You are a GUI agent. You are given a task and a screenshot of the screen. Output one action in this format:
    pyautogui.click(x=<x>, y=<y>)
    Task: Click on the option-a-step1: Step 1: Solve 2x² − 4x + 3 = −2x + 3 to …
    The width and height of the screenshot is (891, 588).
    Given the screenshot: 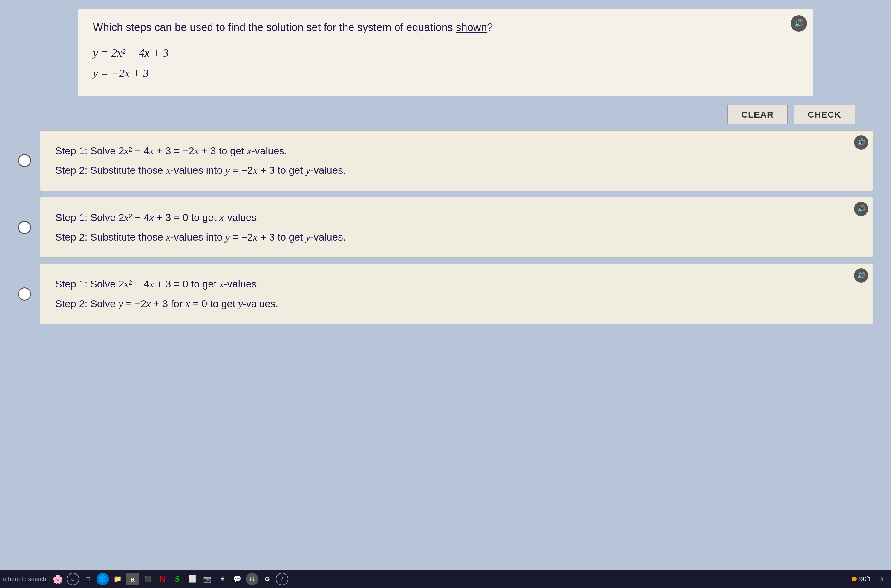 What is the action you would take?
    pyautogui.click(x=456, y=151)
    